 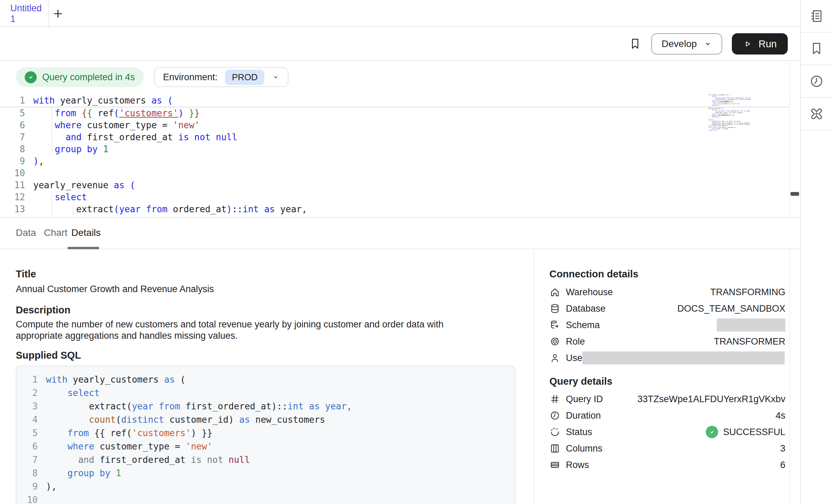 I want to click on status-row: Query completed in 4s Environment: PROD, so click(x=152, y=77).